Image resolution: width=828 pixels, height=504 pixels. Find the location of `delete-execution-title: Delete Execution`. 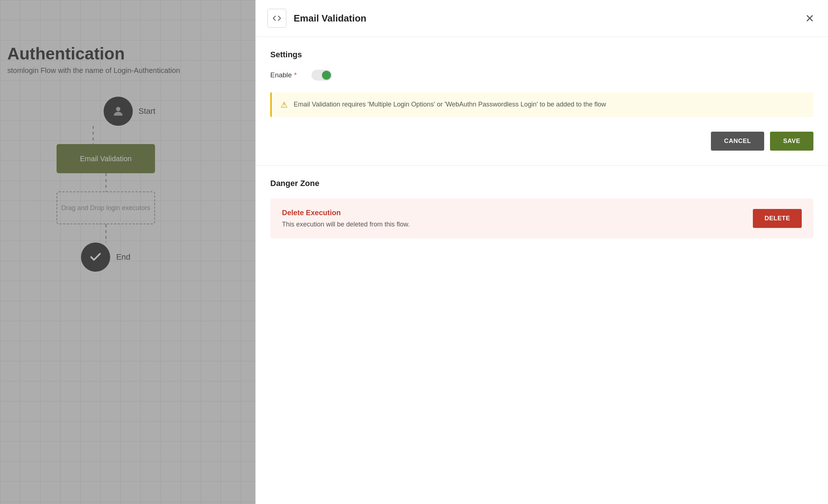

delete-execution-title: Delete Execution is located at coordinates (517, 213).